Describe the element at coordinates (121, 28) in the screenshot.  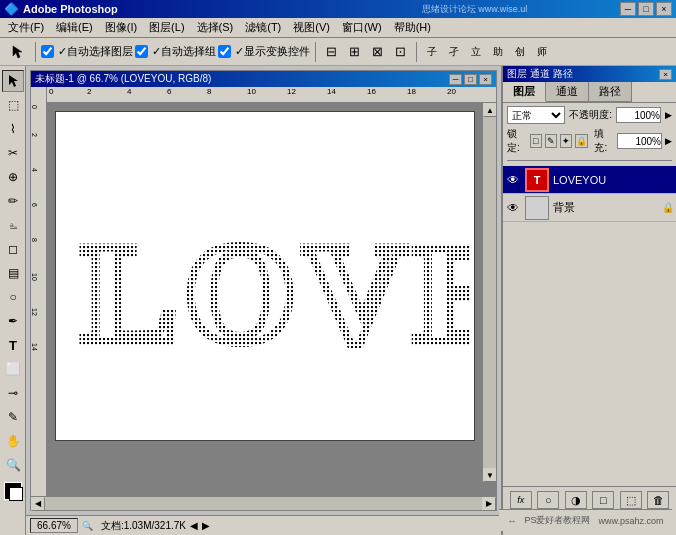
I see `menu-image: 图像(I)` at that location.